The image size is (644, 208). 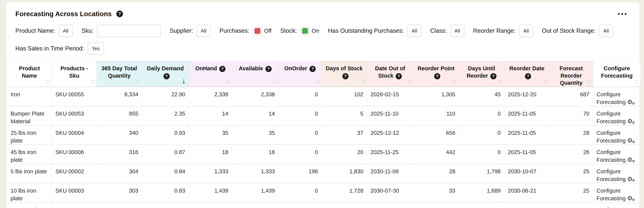 What do you see at coordinates (96, 49) in the screenshot?
I see `has-sales-in-time-period-filter-button: Yes` at bounding box center [96, 49].